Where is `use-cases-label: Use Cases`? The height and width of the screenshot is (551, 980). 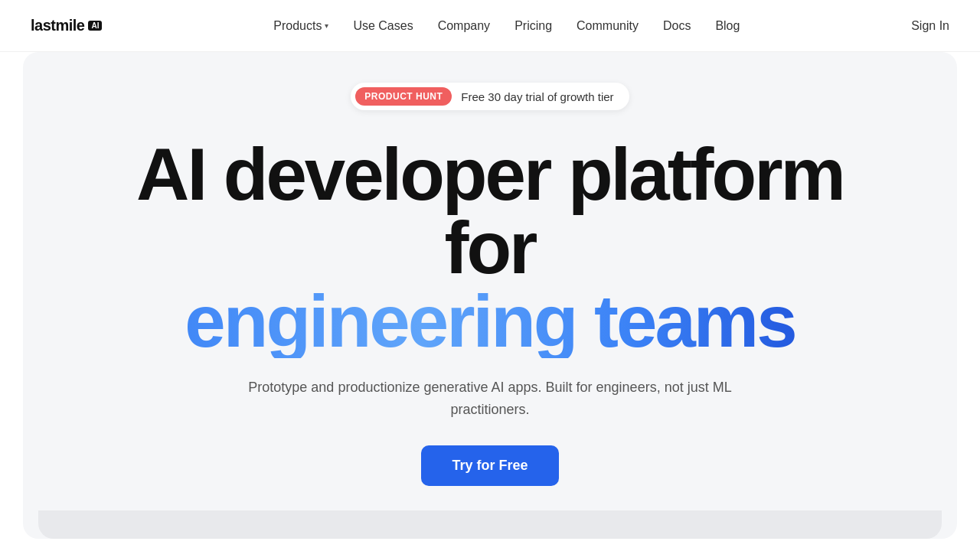 use-cases-label: Use Cases is located at coordinates (383, 26).